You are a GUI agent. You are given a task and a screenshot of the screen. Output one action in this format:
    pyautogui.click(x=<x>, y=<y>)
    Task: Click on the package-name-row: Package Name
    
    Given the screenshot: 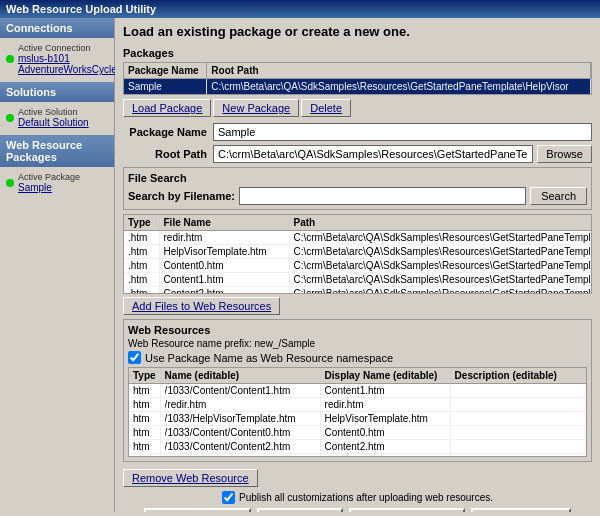 What is the action you would take?
    pyautogui.click(x=358, y=132)
    